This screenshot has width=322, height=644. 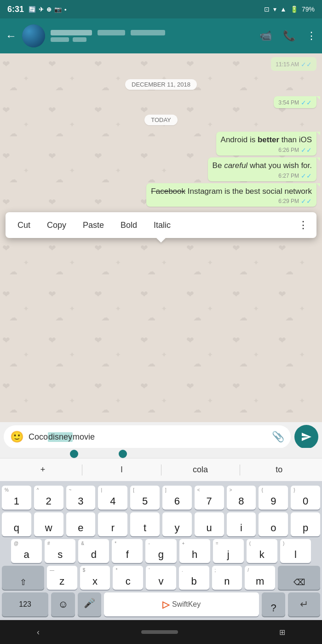 I want to click on input-row: 🙂 Coco disney movie 📎, so click(x=161, y=437).